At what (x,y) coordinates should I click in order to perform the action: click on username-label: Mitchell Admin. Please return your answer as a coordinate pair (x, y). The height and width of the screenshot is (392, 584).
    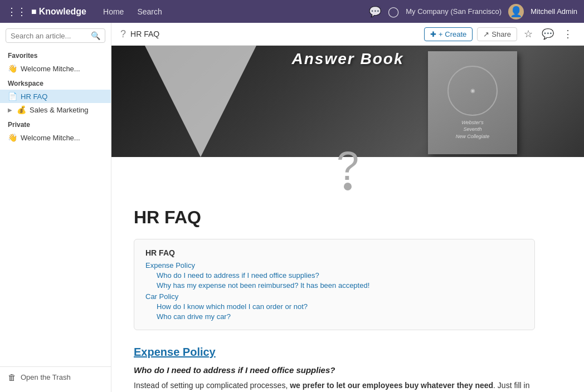
    Looking at the image, I should click on (554, 11).